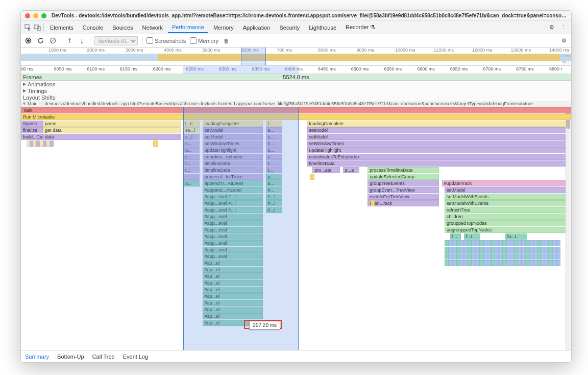 The height and width of the screenshot is (375, 588). What do you see at coordinates (93, 28) in the screenshot?
I see `tab-console: Console` at bounding box center [93, 28].